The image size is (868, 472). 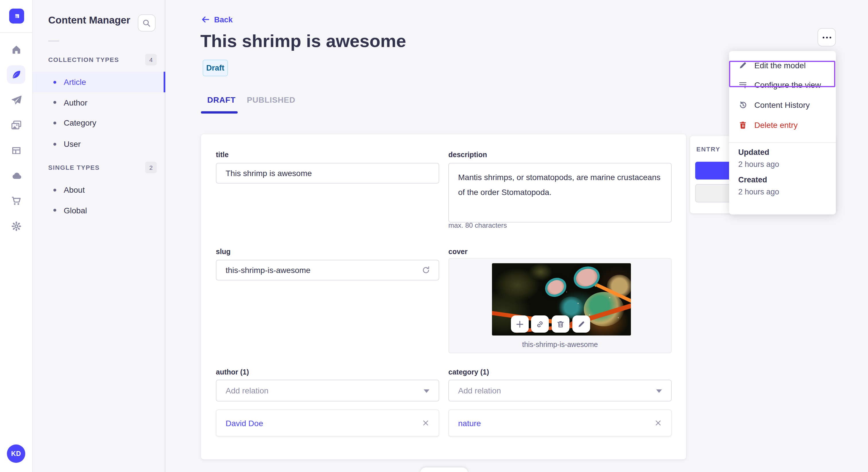 I want to click on configure-list-icon, so click(x=743, y=85).